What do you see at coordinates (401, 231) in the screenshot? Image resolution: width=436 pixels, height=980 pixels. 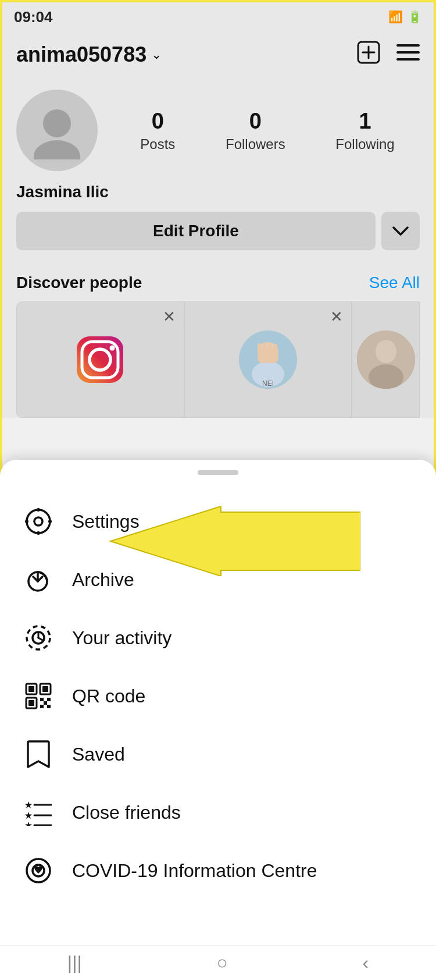 I see `profile-options-button` at bounding box center [401, 231].